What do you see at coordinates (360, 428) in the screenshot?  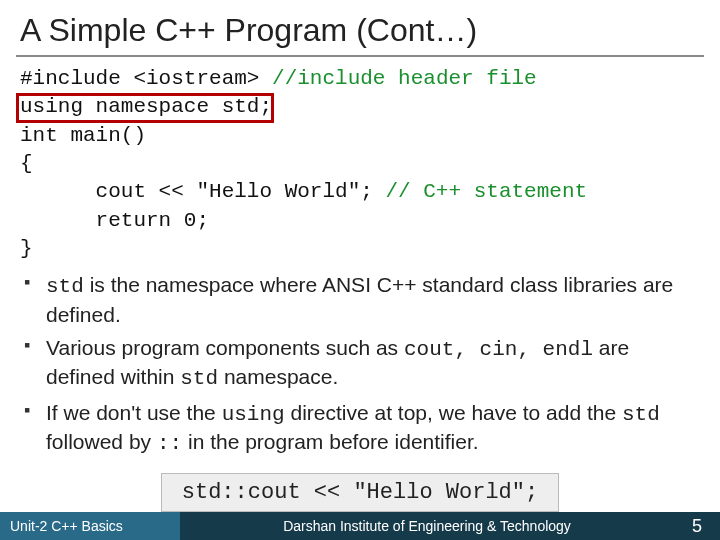 I see `bullet-item: If we don't use the using directive at t…` at bounding box center [360, 428].